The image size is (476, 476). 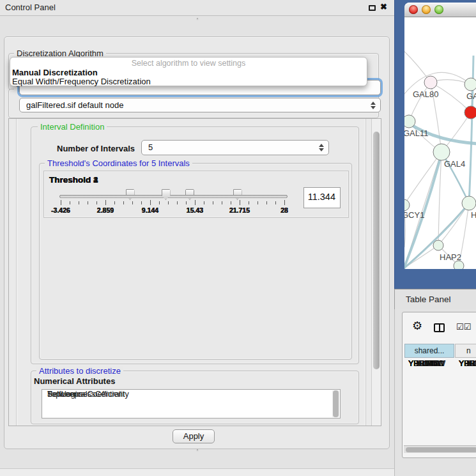 I want to click on numerical-attributes-list: SelfLoopsTopologicalCoefficientBetweenne…, so click(x=191, y=404).